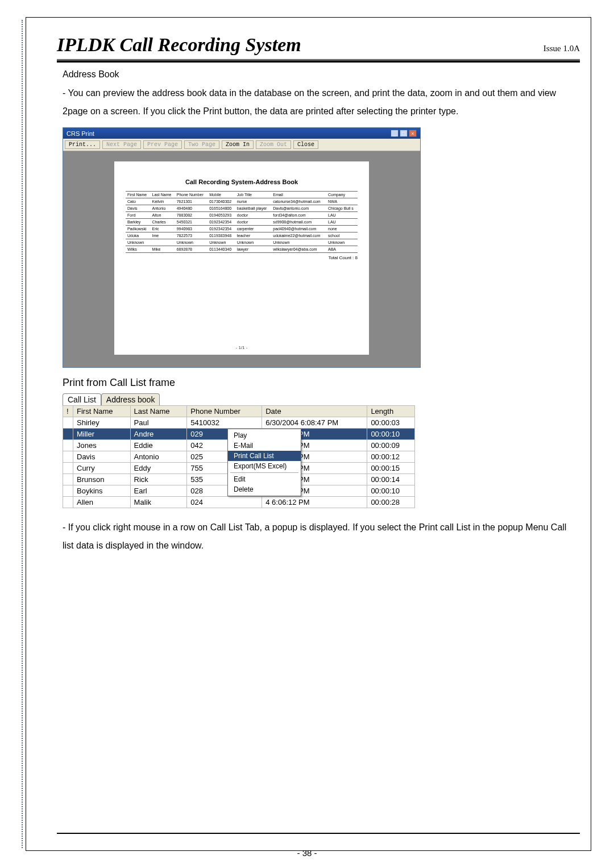  What do you see at coordinates (239, 502) in the screenshot?
I see `table-row: AllenMalik0244 6:06:12 PM00:00:28` at bounding box center [239, 502].